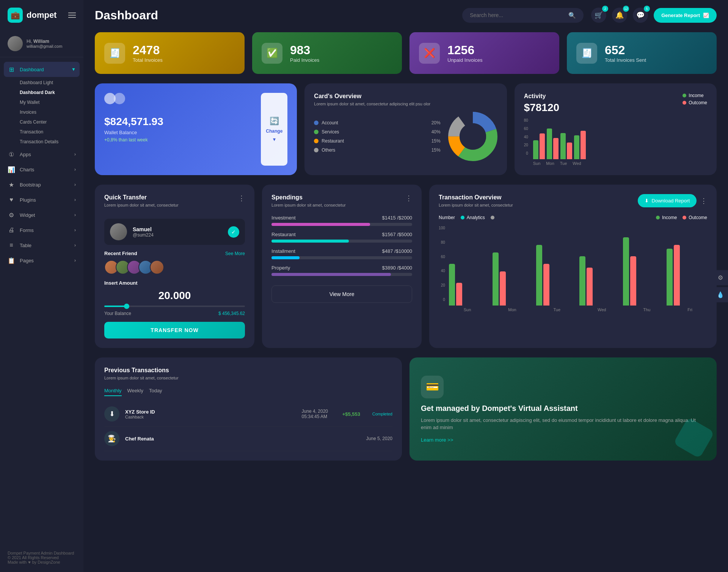 The width and height of the screenshot is (728, 572). Describe the element at coordinates (42, 169) in the screenshot. I see `sidebar-item-charts: 📊 Charts ›` at that location.